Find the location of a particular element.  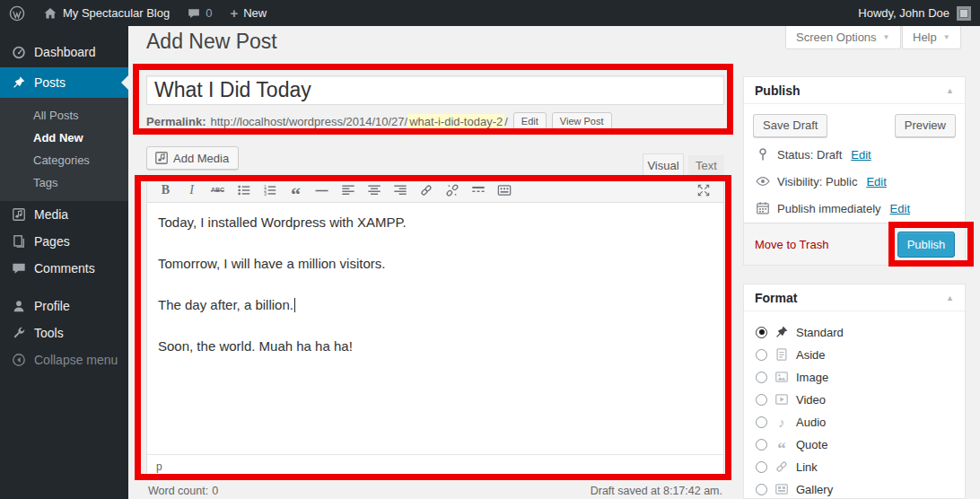

format-option-standard: Standard is located at coordinates (800, 332).